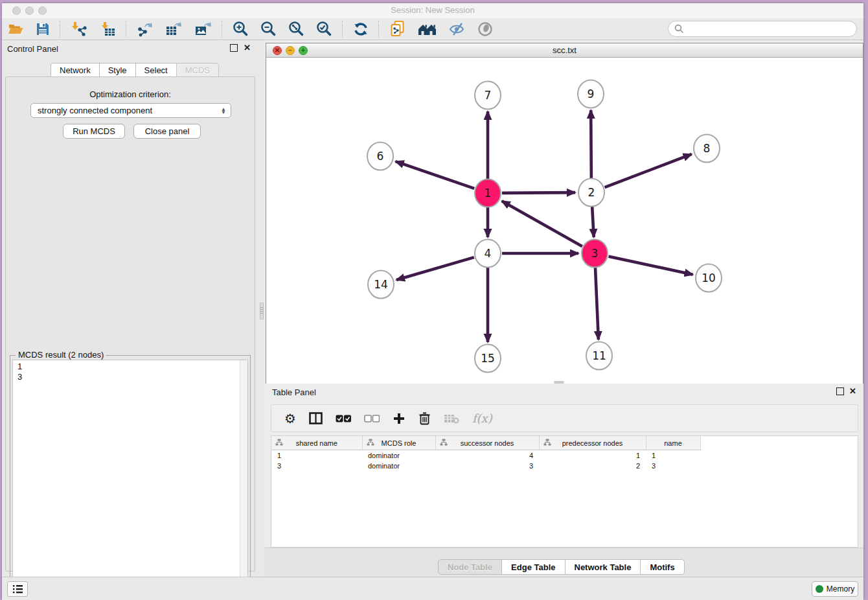 The height and width of the screenshot is (600, 868). I want to click on toolbar-separator, so click(60, 29).